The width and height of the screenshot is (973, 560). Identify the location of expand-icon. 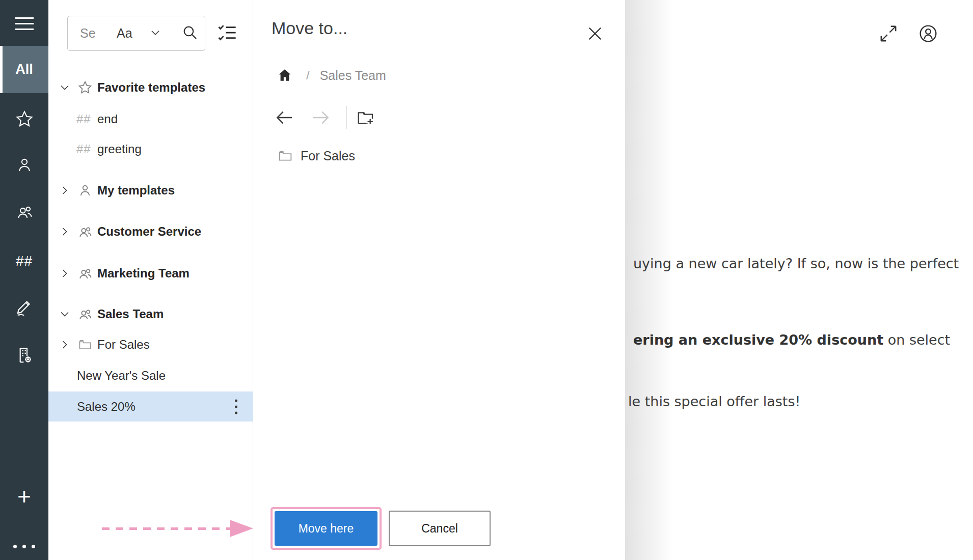
(888, 34).